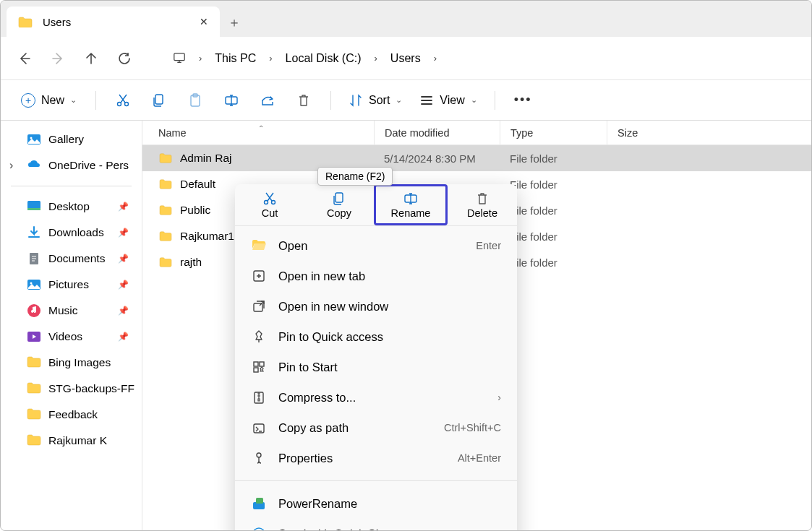 This screenshot has height=531, width=812. What do you see at coordinates (376, 428) in the screenshot?
I see `menu-item-copy-path: Copy as pathCtrl+Shift+C` at bounding box center [376, 428].